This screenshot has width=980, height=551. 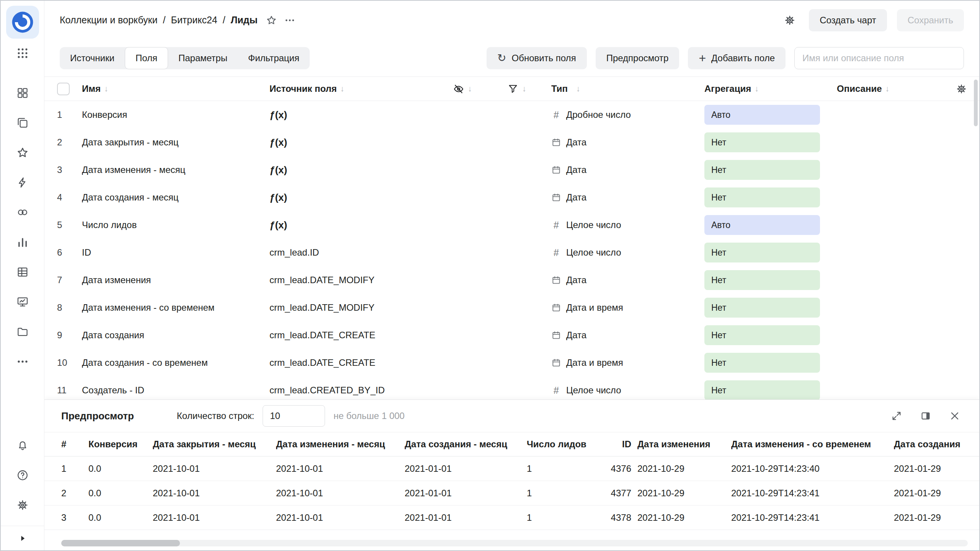 I want to click on field-type-label: Дата и время, so click(x=595, y=363).